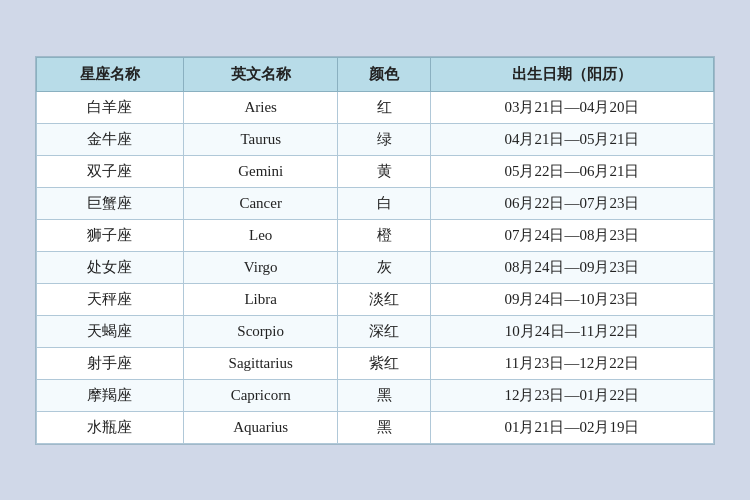 The image size is (750, 500). What do you see at coordinates (110, 363) in the screenshot?
I see `table-cell-8-0: 射手座` at bounding box center [110, 363].